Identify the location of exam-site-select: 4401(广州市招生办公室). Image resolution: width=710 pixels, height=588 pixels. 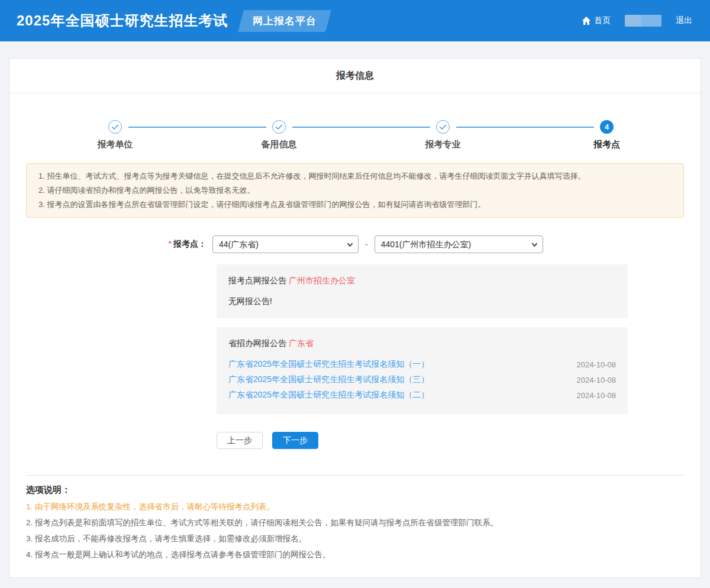
(459, 244).